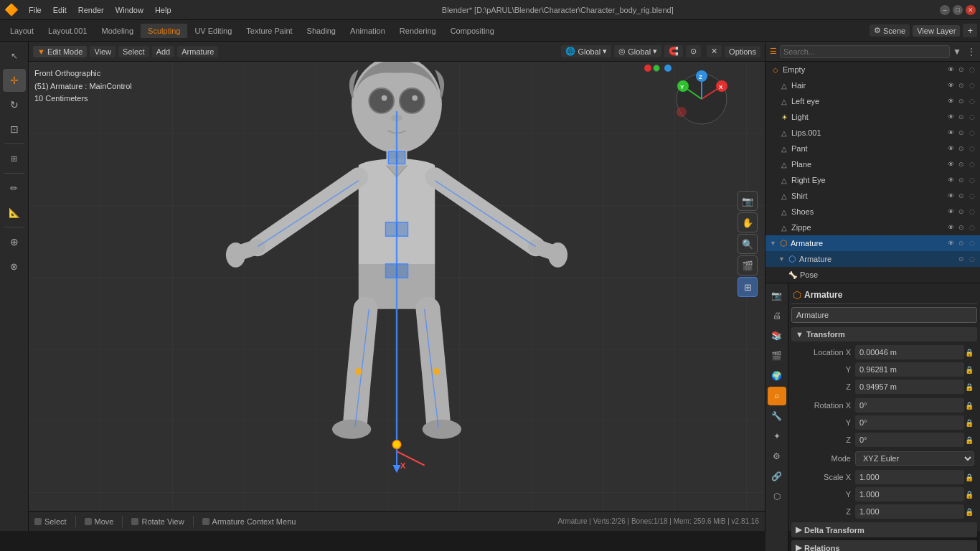  I want to click on prop-tab-output: 🖨, so click(777, 316).